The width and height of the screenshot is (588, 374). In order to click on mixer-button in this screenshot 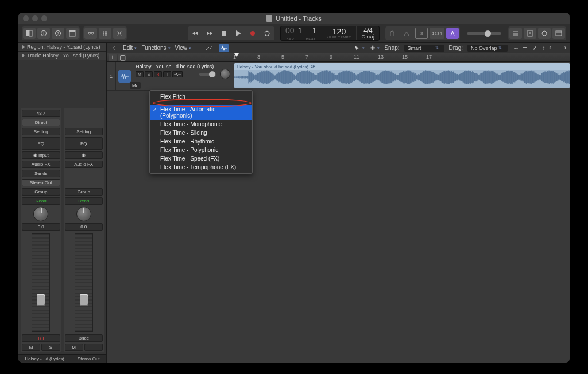, I will do `click(105, 33)`.